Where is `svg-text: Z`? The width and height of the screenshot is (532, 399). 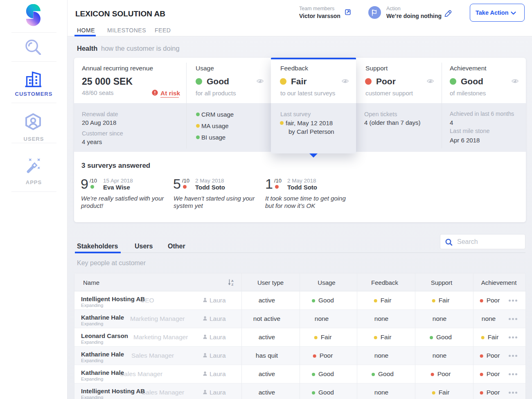
svg-text: Z is located at coordinates (232, 285).